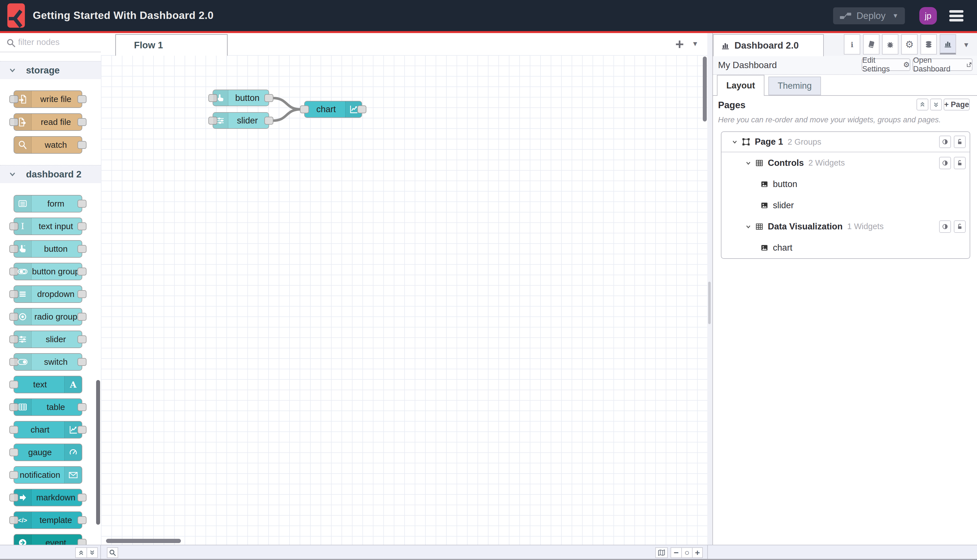 Image resolution: width=977 pixels, height=560 pixels. Describe the element at coordinates (697, 553) in the screenshot. I see `zoom-in-button: +` at that location.